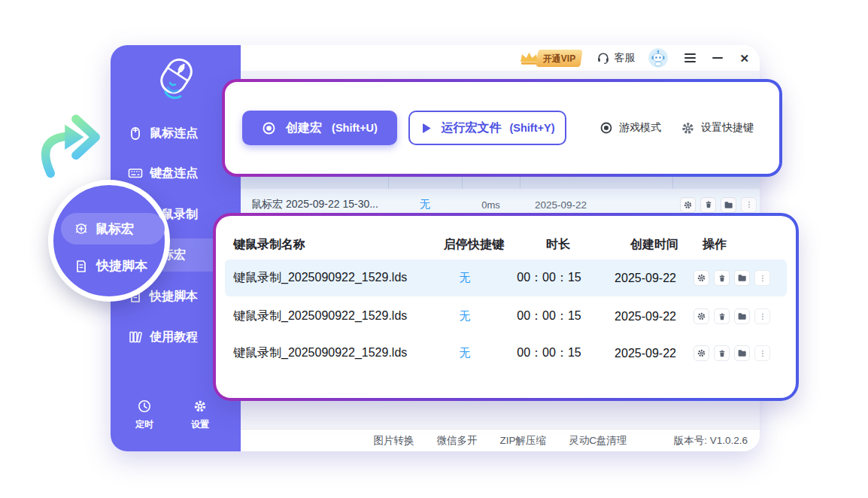 This screenshot has width=868, height=498. I want to click on create-macro-shortcut: (Shift+U), so click(355, 128).